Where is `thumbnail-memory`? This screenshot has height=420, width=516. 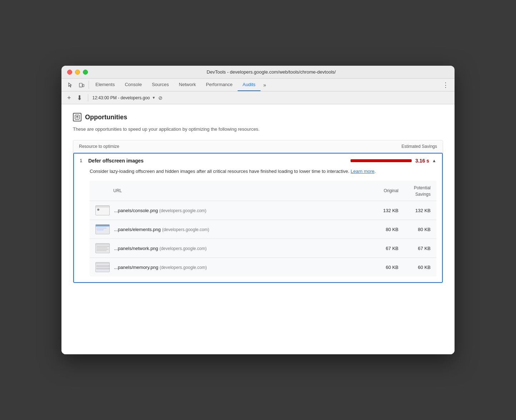 thumbnail-memory is located at coordinates (103, 267).